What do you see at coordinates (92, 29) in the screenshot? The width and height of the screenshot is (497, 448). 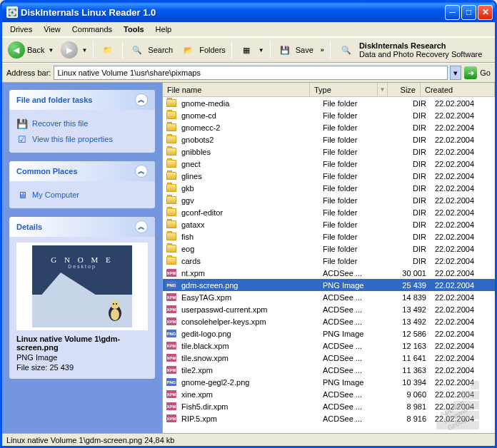 I see `menu-commands: Commands` at bounding box center [92, 29].